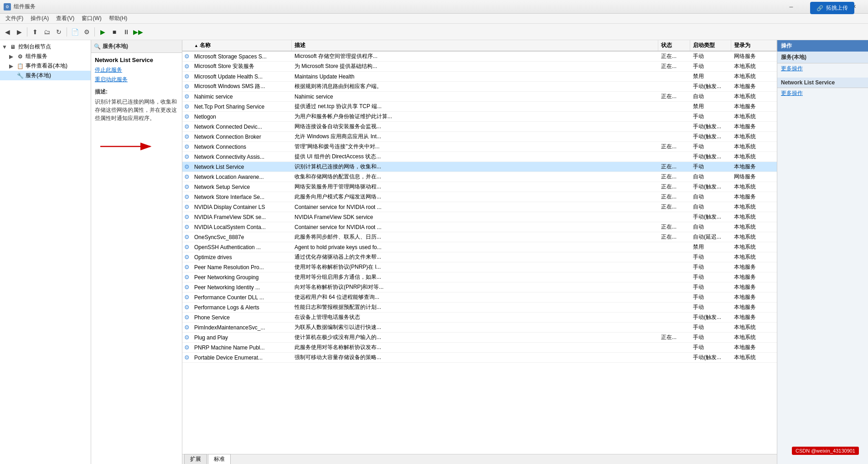  What do you see at coordinates (187, 348) in the screenshot?
I see `row-icon-29: ⚙` at bounding box center [187, 348].